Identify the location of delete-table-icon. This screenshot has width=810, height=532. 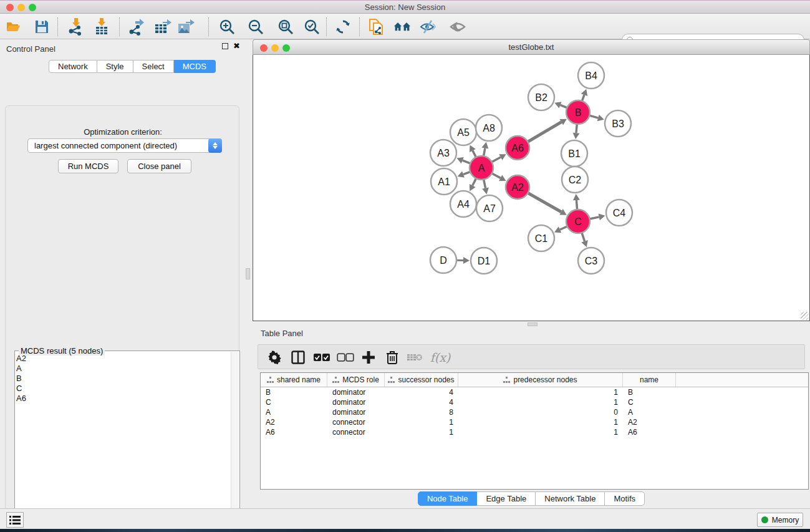
(415, 357).